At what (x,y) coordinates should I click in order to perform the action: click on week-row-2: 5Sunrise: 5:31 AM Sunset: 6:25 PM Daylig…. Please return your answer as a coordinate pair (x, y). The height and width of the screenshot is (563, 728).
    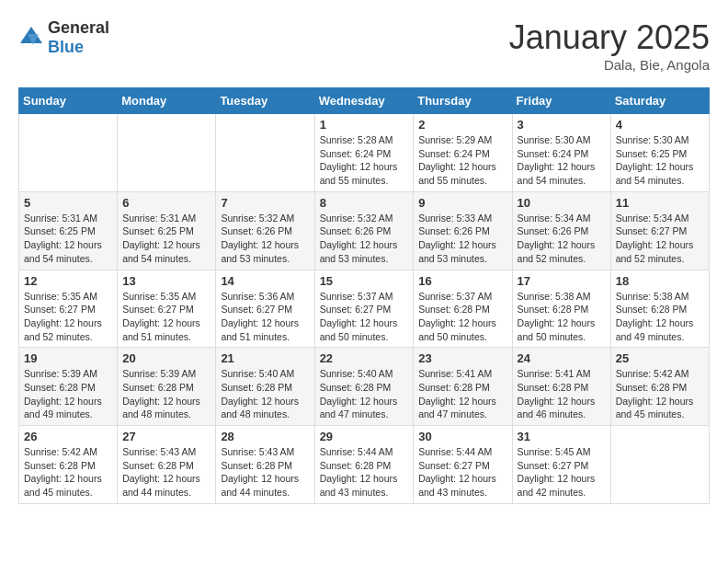
    Looking at the image, I should click on (364, 230).